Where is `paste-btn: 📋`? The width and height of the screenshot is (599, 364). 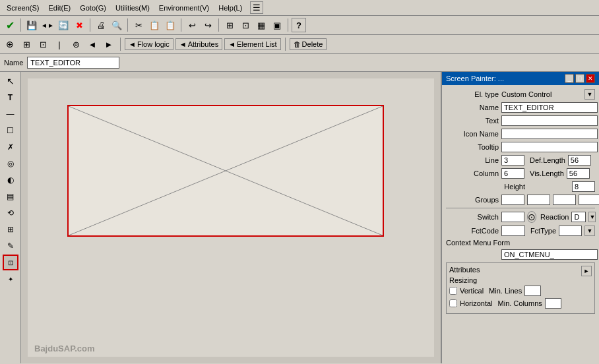
paste-btn: 📋 is located at coordinates (170, 25).